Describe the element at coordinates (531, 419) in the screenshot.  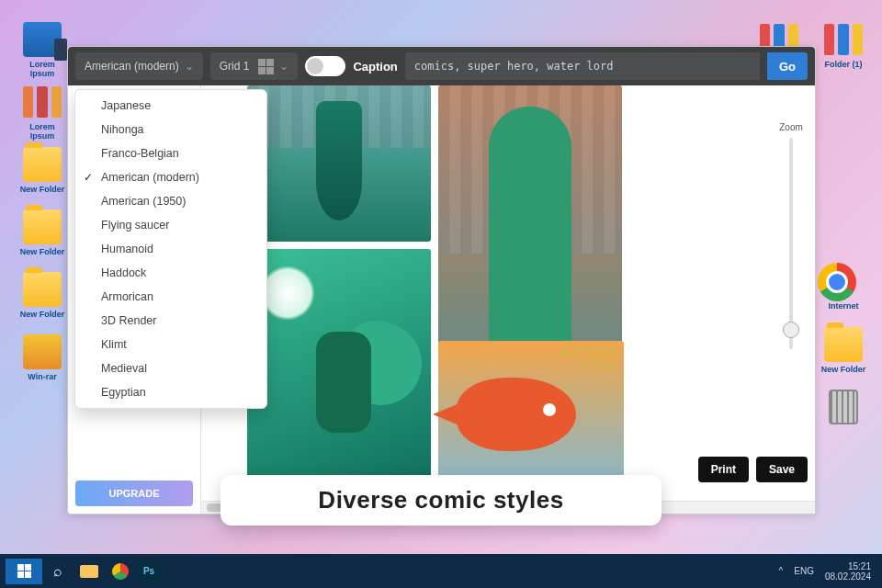
I see `panel-4: WATERRFICH` at that location.